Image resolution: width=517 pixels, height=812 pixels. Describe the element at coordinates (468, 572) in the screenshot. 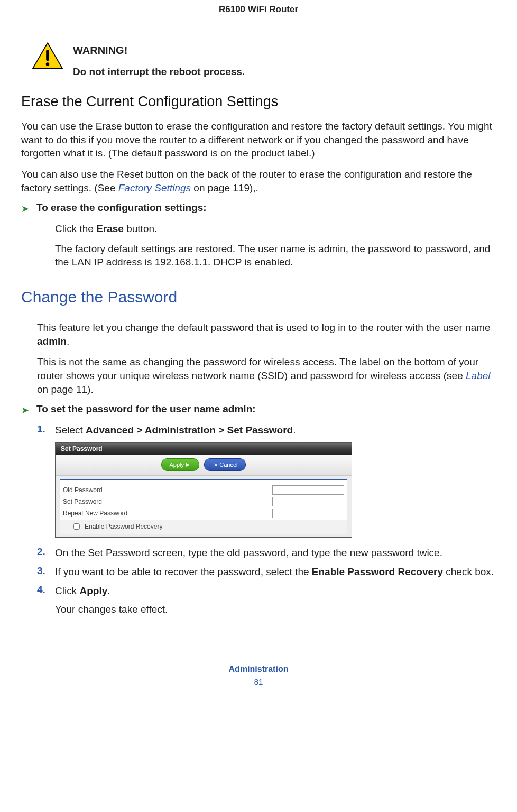

I see `text: check box.` at that location.